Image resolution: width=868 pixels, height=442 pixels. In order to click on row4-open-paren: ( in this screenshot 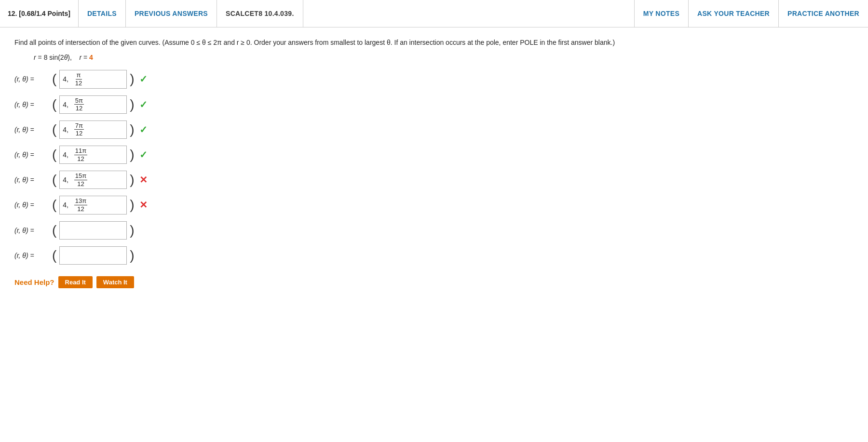, I will do `click(54, 155)`.